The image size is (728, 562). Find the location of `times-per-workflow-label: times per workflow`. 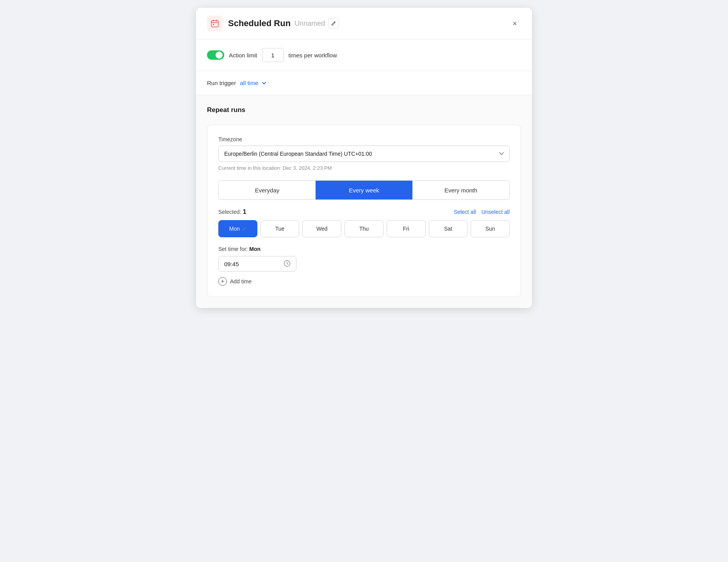

times-per-workflow-label: times per workflow is located at coordinates (313, 55).